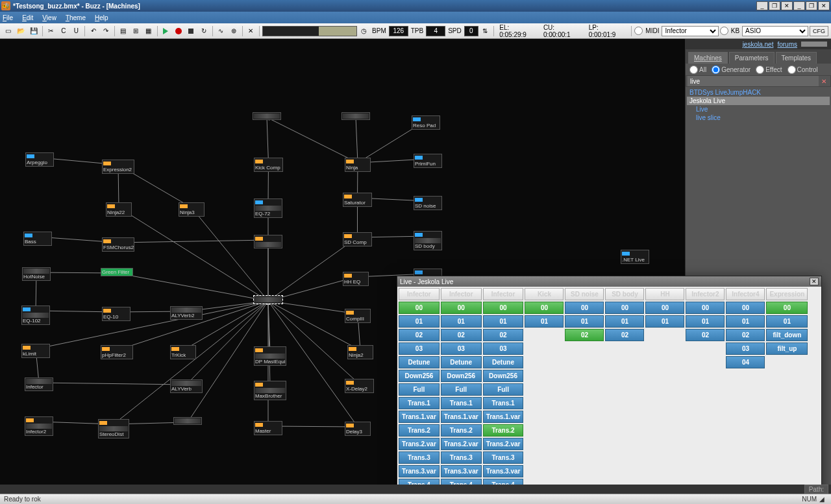 The height and width of the screenshot is (504, 831). I want to click on open-button: 📂, so click(21, 31).